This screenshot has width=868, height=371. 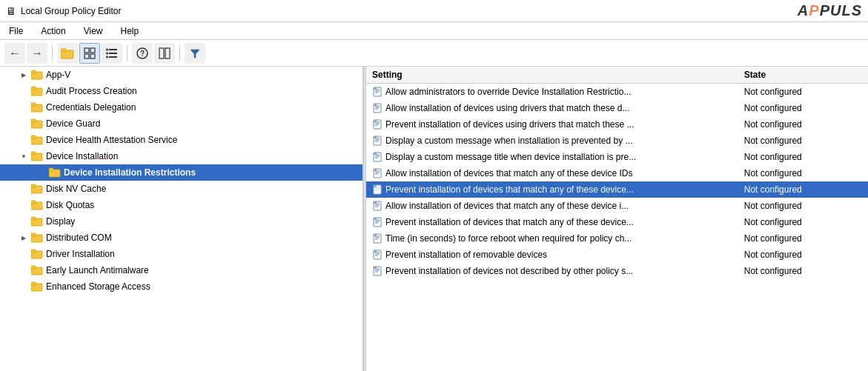 I want to click on setting-text: Prevent installation of devices that mat…, so click(x=510, y=222).